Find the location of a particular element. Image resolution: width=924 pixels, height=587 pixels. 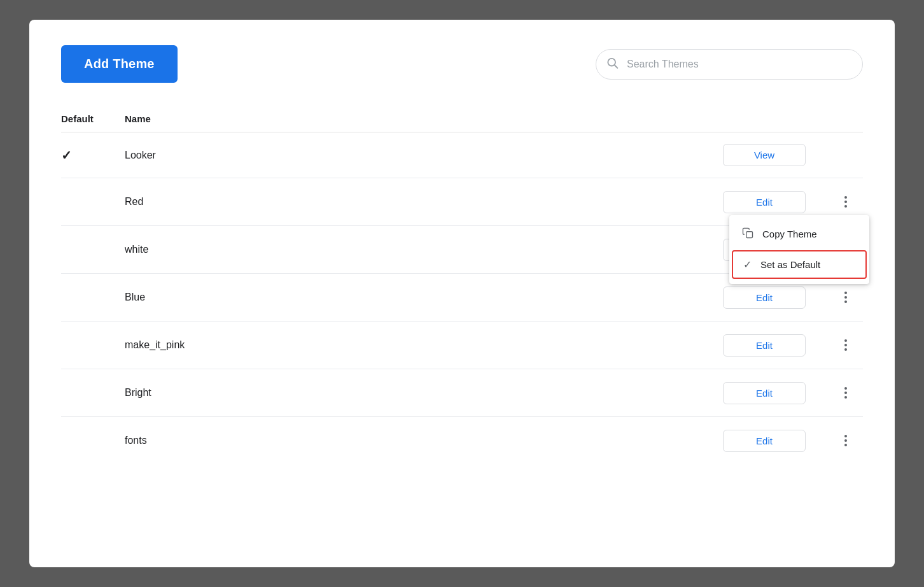

table-row: Copy Theme ✓ Set as Default RedEdit is located at coordinates (462, 202).